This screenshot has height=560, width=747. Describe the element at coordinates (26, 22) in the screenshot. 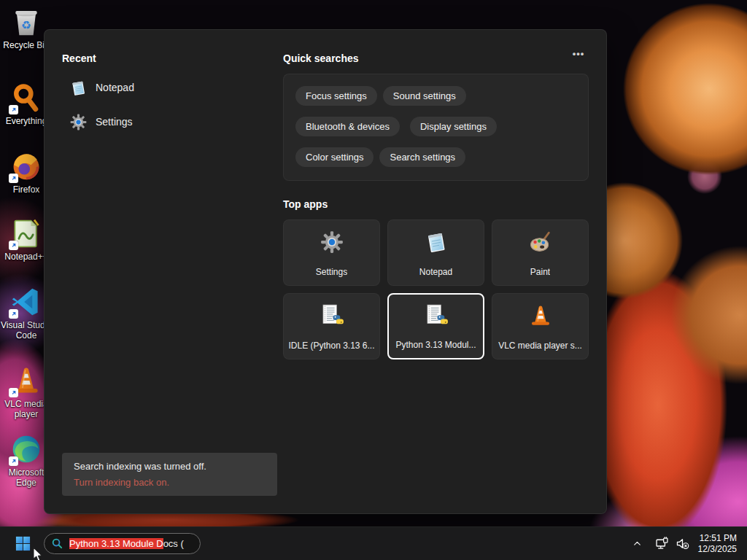

I see `recycle-bin-icon` at that location.